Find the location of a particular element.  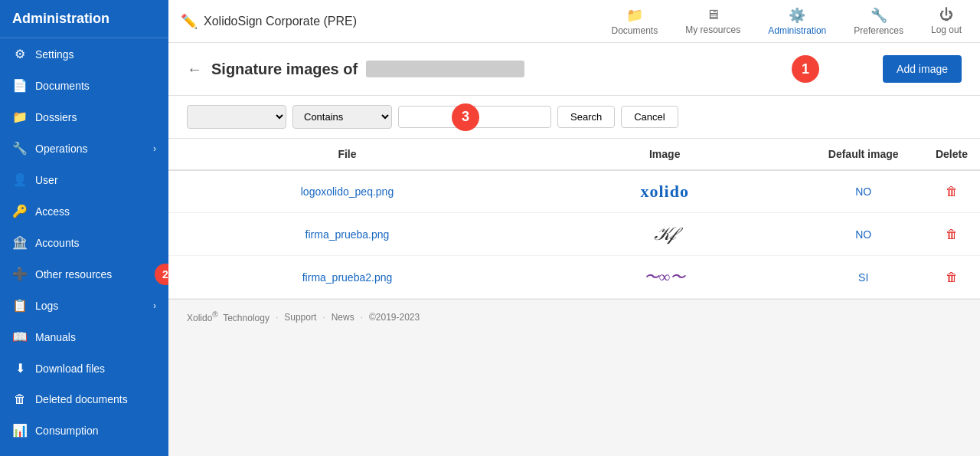

page-title-user: ██████████████ is located at coordinates (445, 69).